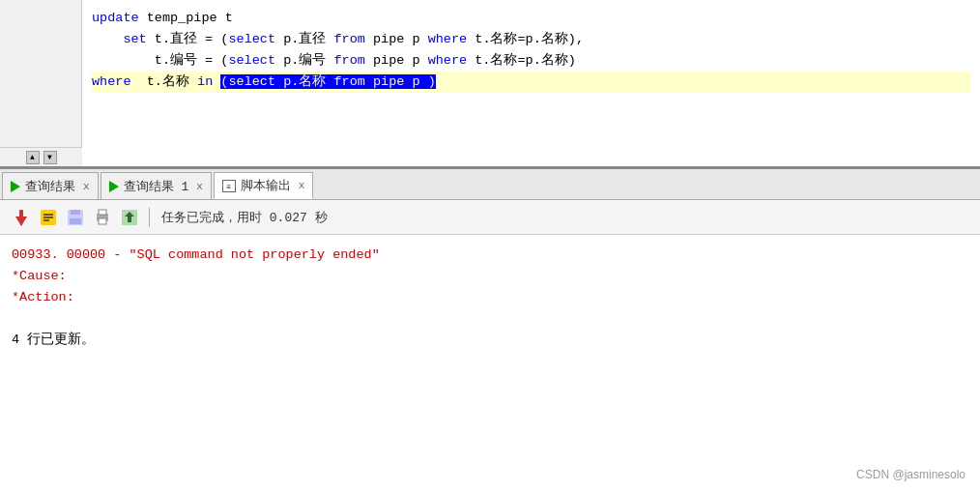 This screenshot has height=491, width=980. I want to click on tabs-bar: 查询结果 x 查询结果 1 x ≡ 脚本输出 x, so click(490, 185).